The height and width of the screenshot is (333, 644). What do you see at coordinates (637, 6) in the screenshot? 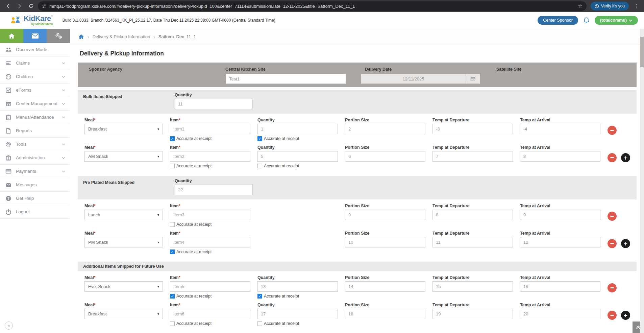
I see `browser-menu-icon: ⋮` at bounding box center [637, 6].